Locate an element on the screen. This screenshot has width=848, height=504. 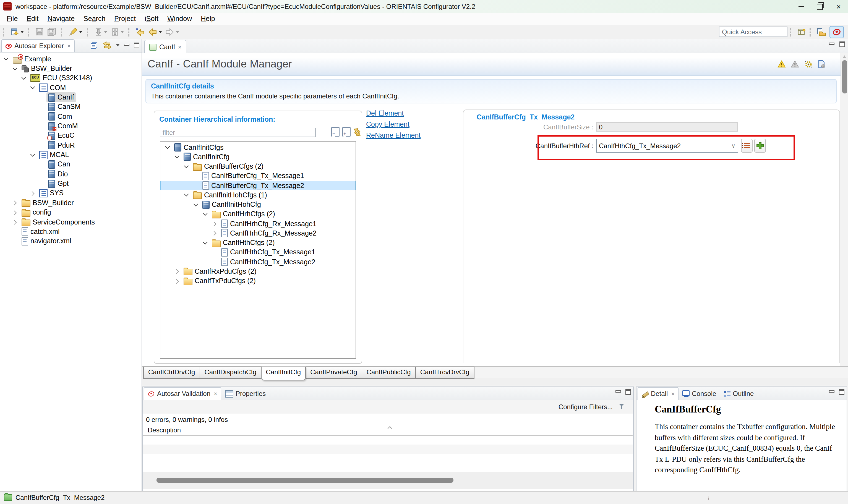
menu-project: Project is located at coordinates (125, 19).